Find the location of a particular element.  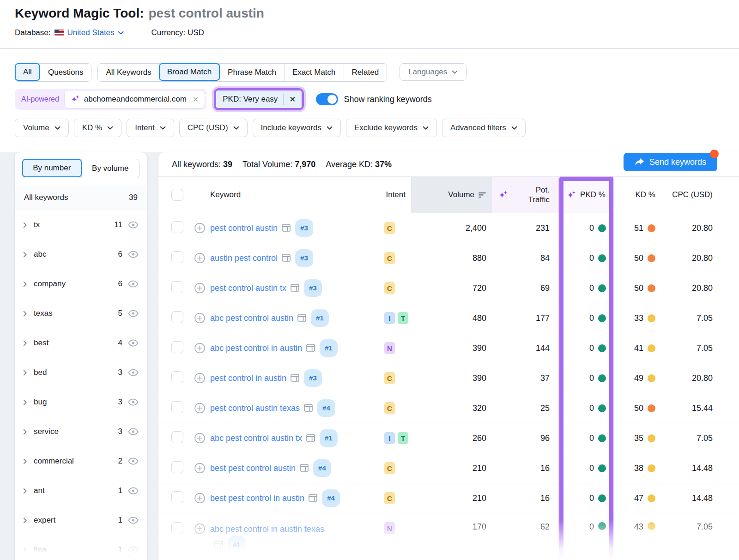

database-select: United States is located at coordinates (89, 33).